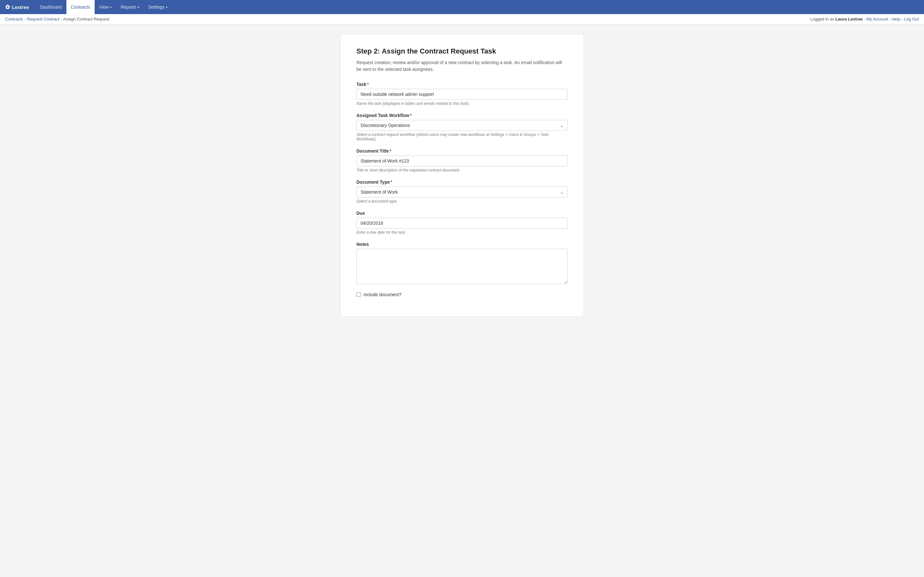  I want to click on settings-dropdown-icon: ▾, so click(166, 7).